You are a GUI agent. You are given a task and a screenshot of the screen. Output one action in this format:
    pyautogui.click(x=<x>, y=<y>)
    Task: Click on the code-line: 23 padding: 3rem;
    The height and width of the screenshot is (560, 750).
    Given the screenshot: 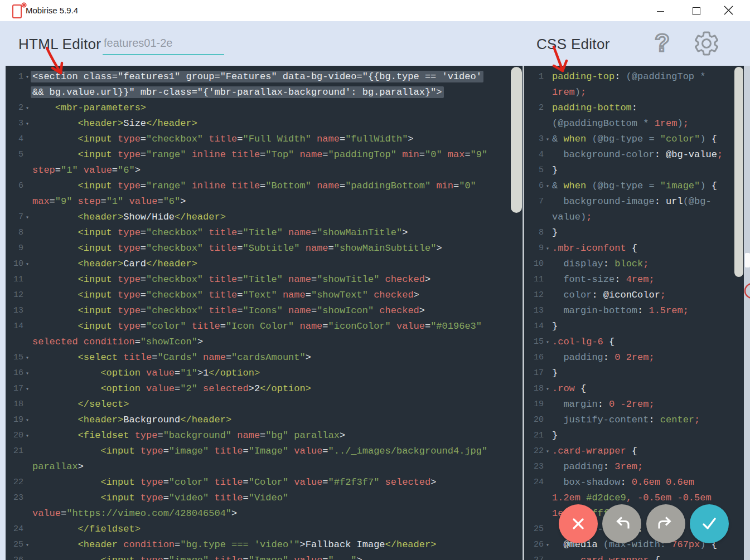 What is the action you would take?
    pyautogui.click(x=634, y=467)
    